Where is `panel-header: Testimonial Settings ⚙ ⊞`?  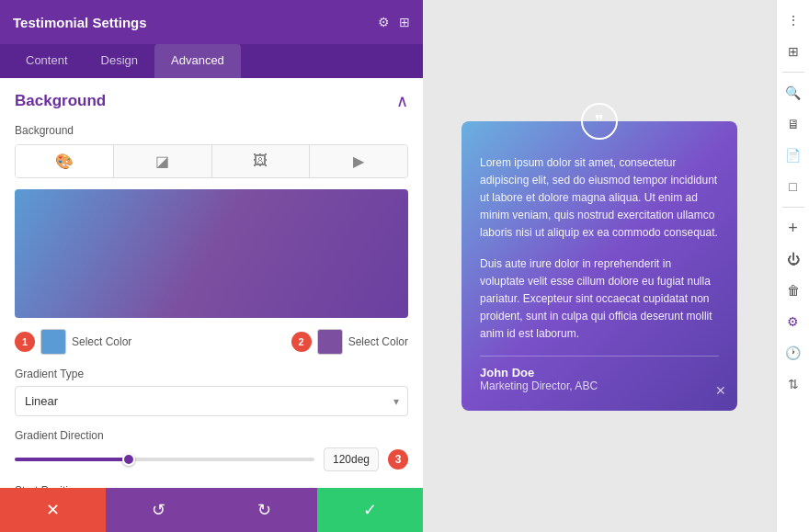 panel-header: Testimonial Settings ⚙ ⊞ is located at coordinates (211, 22).